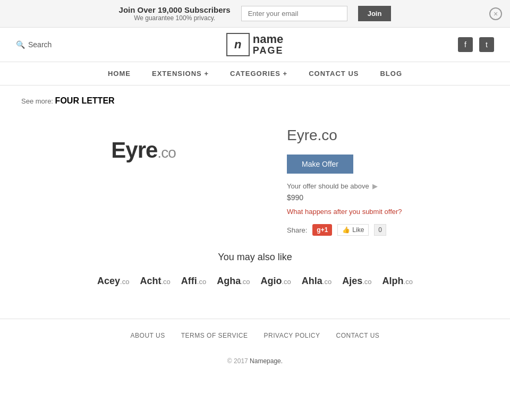 The width and height of the screenshot is (510, 420). I want to click on domain-logo-tld: .co, so click(166, 153).